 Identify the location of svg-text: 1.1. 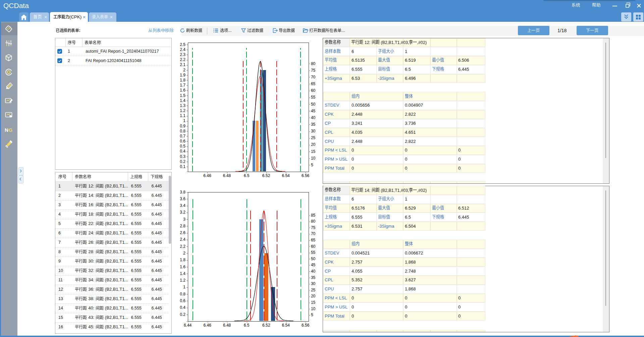
(183, 116).